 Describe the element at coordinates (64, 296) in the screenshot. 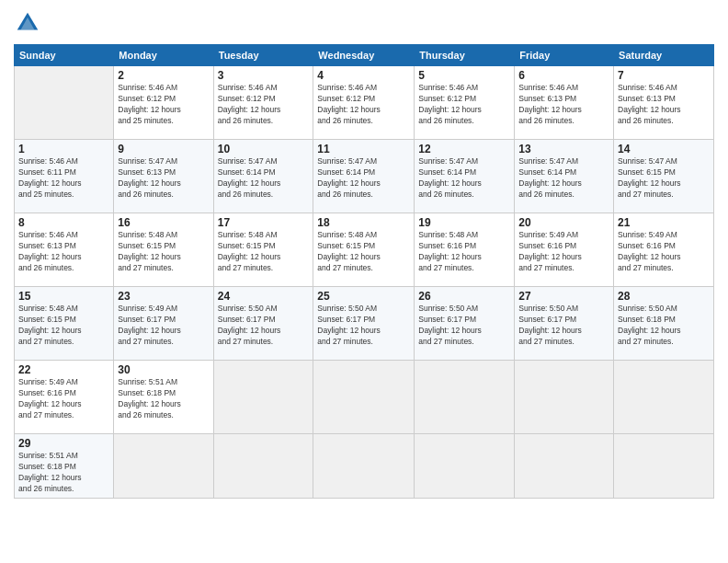

I see `day-number: 15` at that location.